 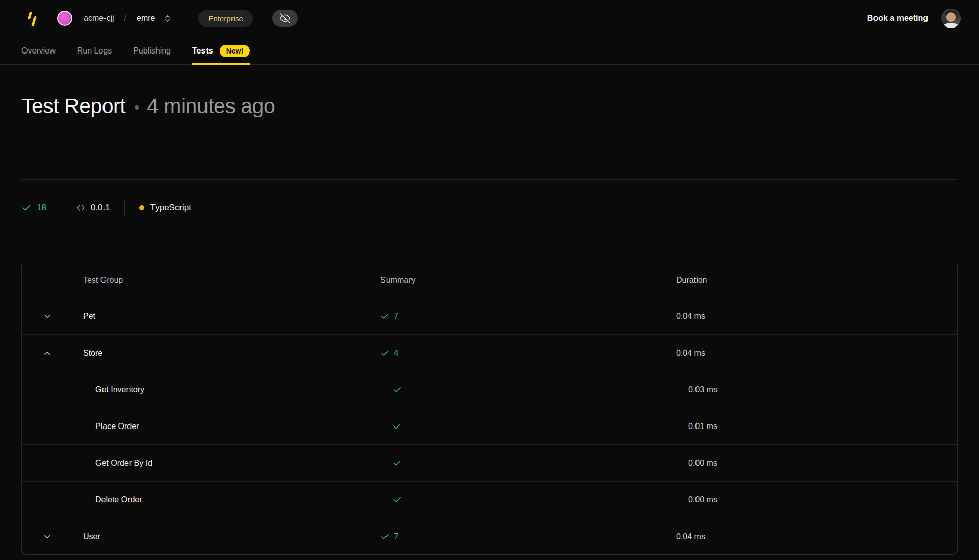 What do you see at coordinates (225, 18) in the screenshot?
I see `plan-badge: Enterprise` at bounding box center [225, 18].